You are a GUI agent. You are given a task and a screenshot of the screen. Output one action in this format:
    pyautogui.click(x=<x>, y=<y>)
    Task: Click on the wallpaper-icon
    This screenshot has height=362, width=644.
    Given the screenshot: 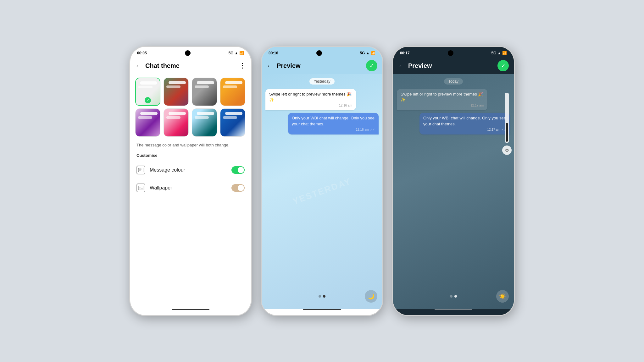 What is the action you would take?
    pyautogui.click(x=141, y=188)
    